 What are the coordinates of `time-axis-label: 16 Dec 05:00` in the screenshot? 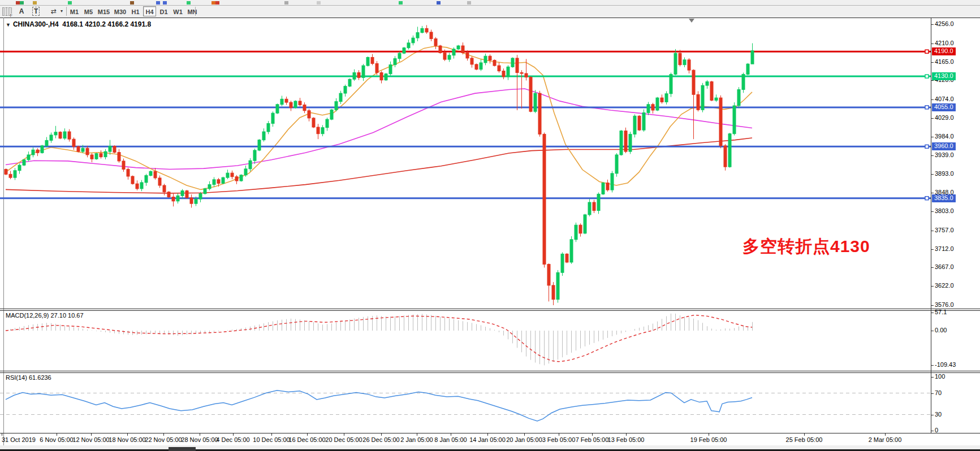 It's located at (306, 440).